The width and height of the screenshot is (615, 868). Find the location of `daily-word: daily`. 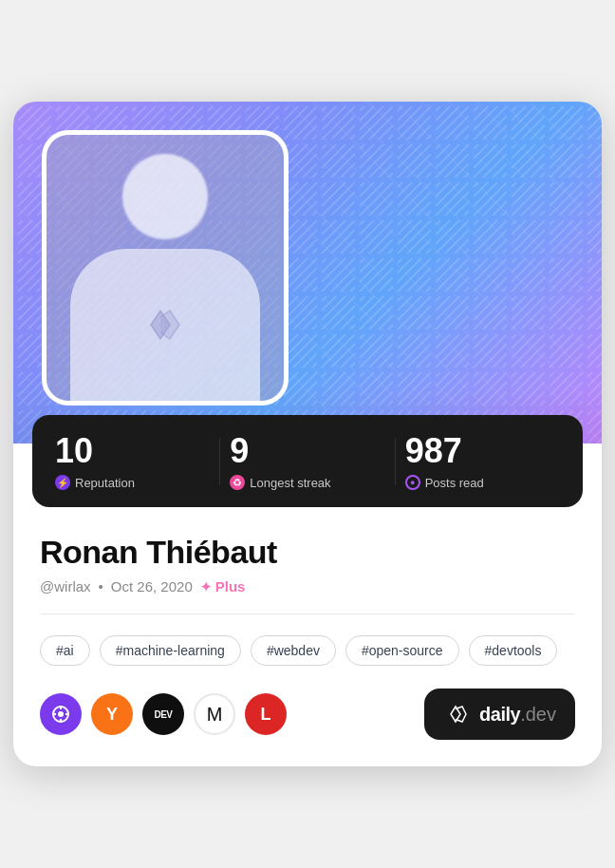

daily-word: daily is located at coordinates (499, 714).